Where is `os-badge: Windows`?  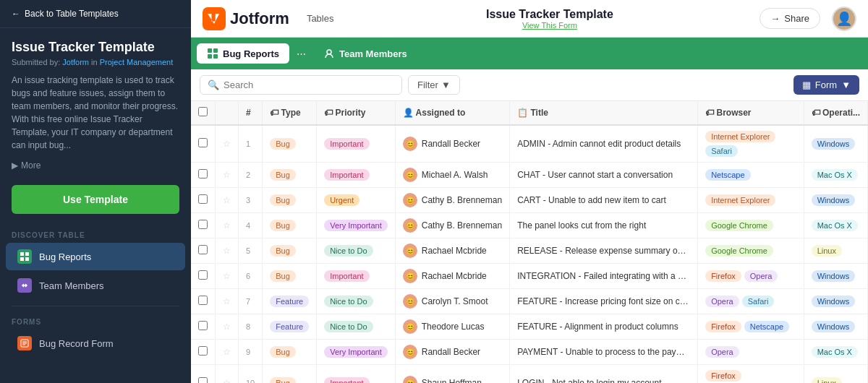
os-badge: Windows is located at coordinates (833, 200).